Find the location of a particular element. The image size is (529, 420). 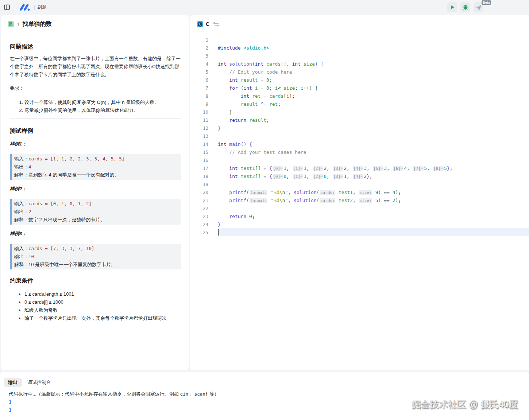

code-token: result is located at coordinates (250, 80).